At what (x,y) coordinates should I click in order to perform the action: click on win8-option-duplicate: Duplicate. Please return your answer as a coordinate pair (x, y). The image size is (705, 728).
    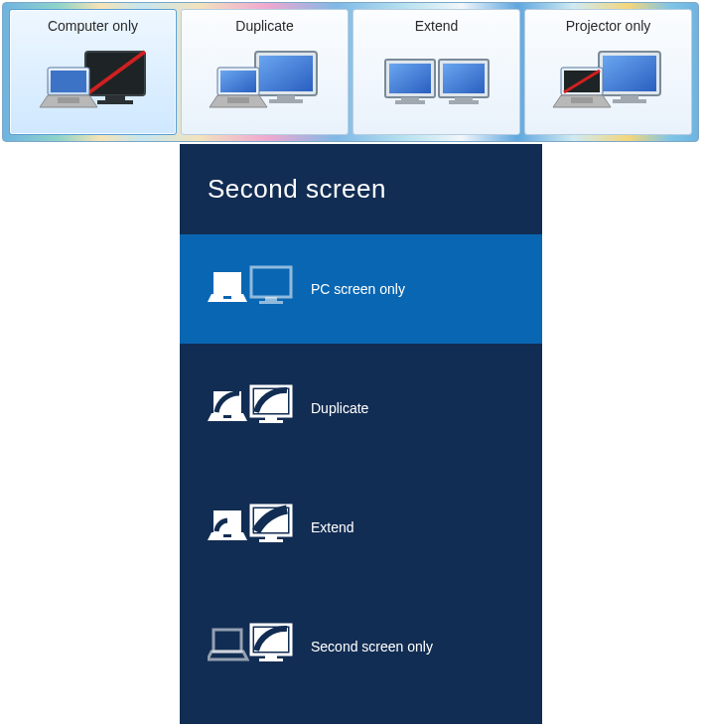
    Looking at the image, I should click on (361, 408).